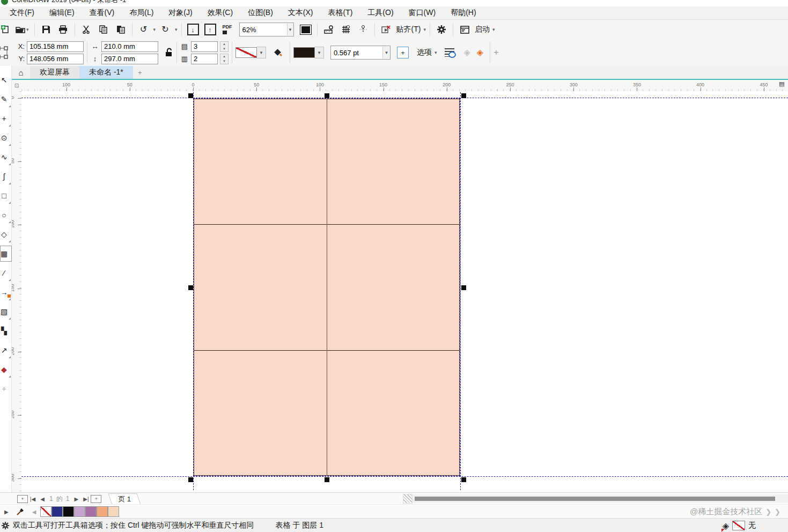  I want to click on menu-item: 文本(X), so click(300, 13).